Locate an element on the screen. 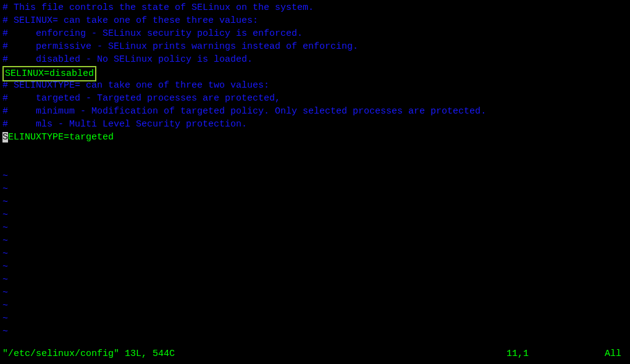  comment-line: # minimum - Modification of targeted pol… is located at coordinates (315, 111).